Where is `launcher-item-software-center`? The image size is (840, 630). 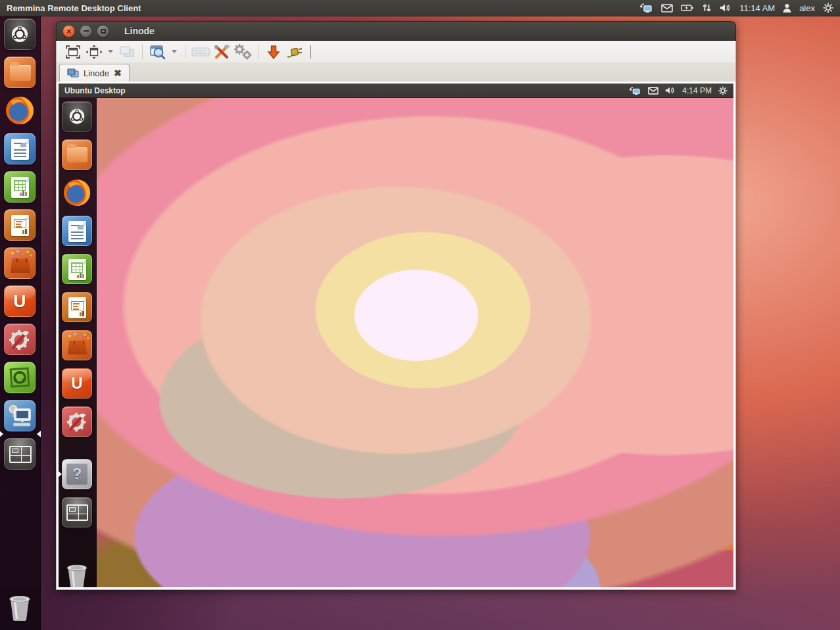
launcher-item-software-center is located at coordinates (20, 263).